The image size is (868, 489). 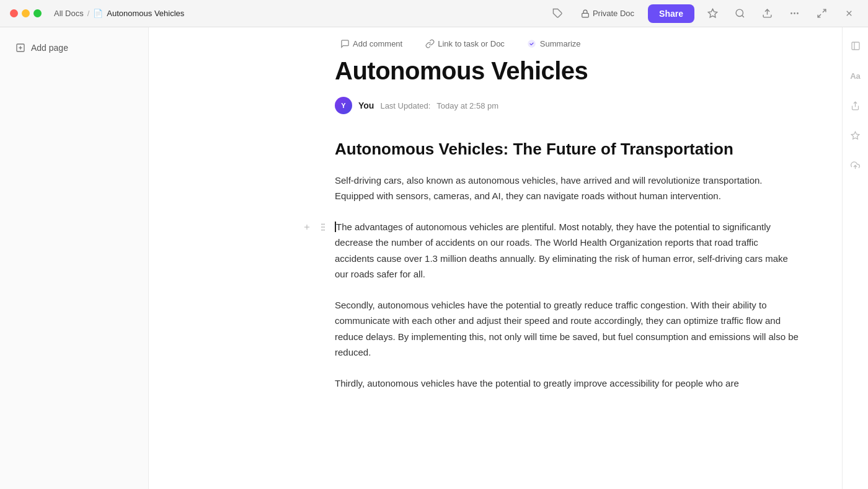 What do you see at coordinates (50, 48) in the screenshot?
I see `add-page-label: Add page` at bounding box center [50, 48].